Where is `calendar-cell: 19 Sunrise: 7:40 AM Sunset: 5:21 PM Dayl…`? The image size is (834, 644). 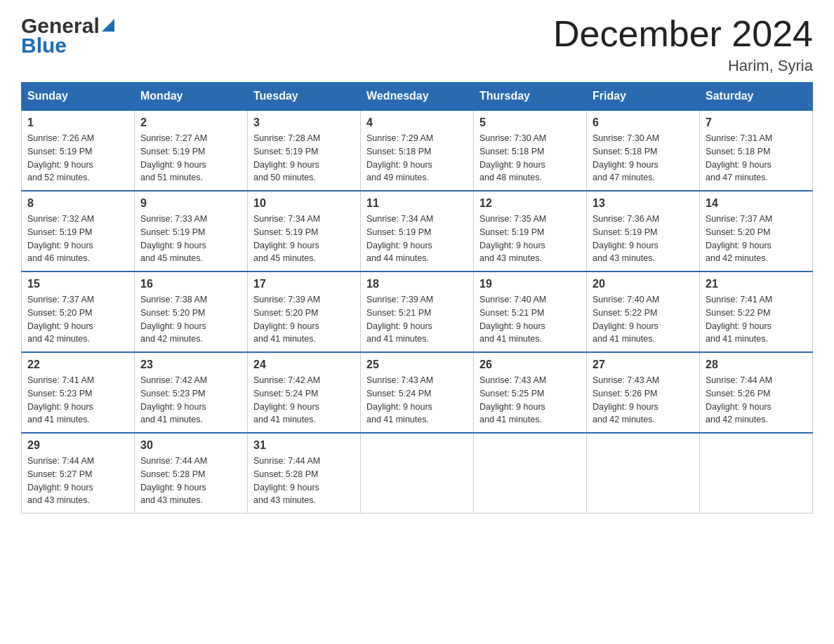
calendar-cell: 19 Sunrise: 7:40 AM Sunset: 5:21 PM Dayl… is located at coordinates (531, 311).